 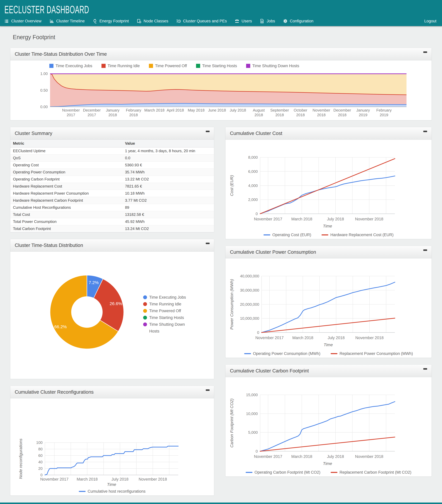 I want to click on svg-text: 4,000, so click(x=253, y=186).